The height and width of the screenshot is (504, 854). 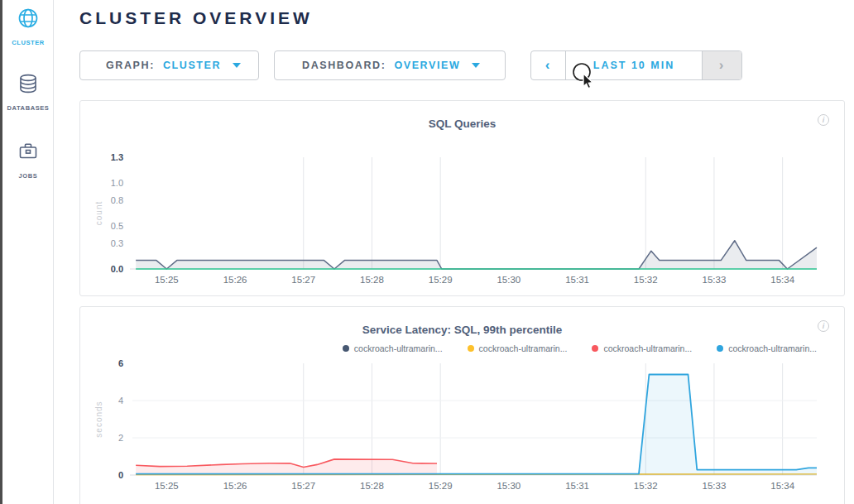 I want to click on svg-text: 0.5, so click(x=118, y=226).